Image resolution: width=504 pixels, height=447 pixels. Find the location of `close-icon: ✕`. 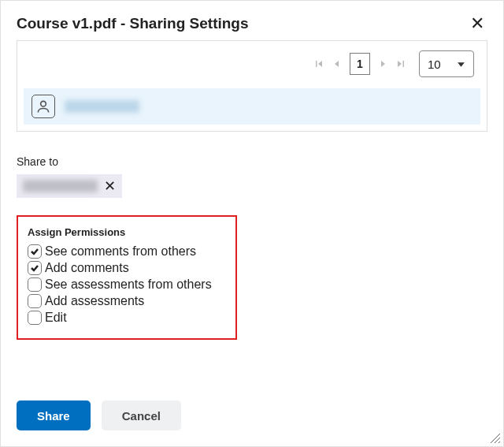

close-icon: ✕ is located at coordinates (477, 24).